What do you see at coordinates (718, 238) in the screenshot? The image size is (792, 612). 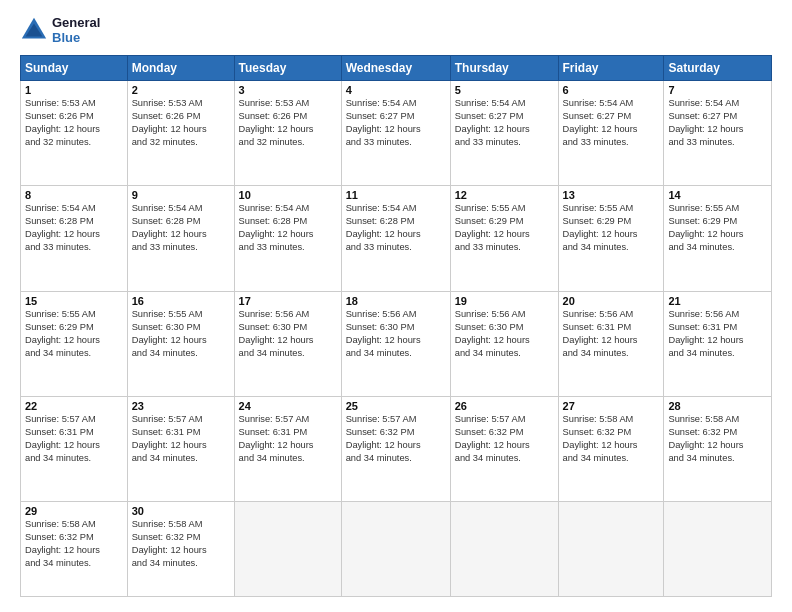 I see `calendar-cell: 14Sunrise: 5:55 AM Sunset: 6:29 PM Dayli…` at bounding box center [718, 238].